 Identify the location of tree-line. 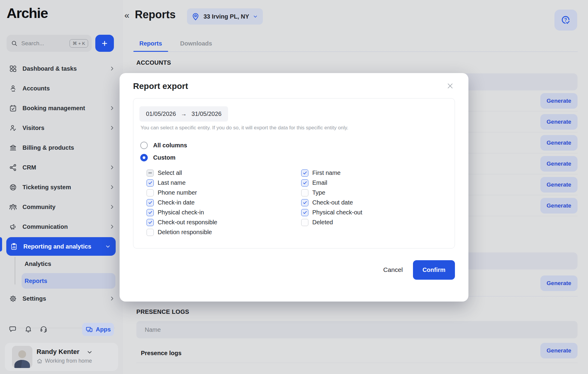
(15, 271).